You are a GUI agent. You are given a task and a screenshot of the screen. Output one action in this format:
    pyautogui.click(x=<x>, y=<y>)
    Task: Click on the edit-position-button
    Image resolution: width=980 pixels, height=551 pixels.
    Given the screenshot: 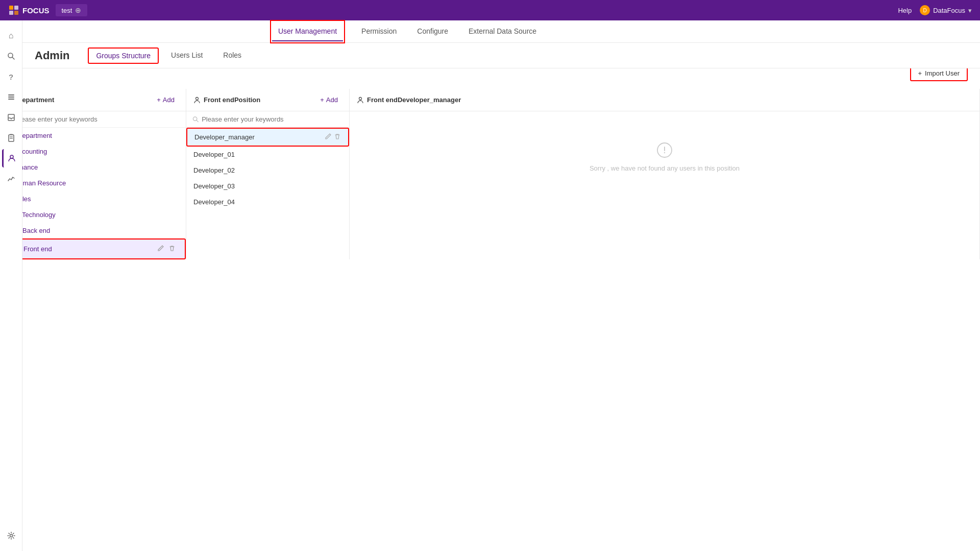 What is the action you would take?
    pyautogui.click(x=328, y=137)
    